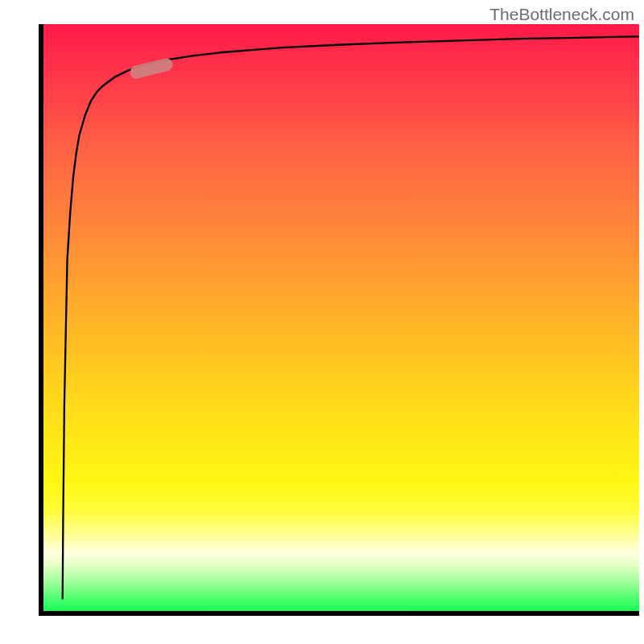  I want to click on watermark-text: TheBottleneck.com, so click(562, 14).